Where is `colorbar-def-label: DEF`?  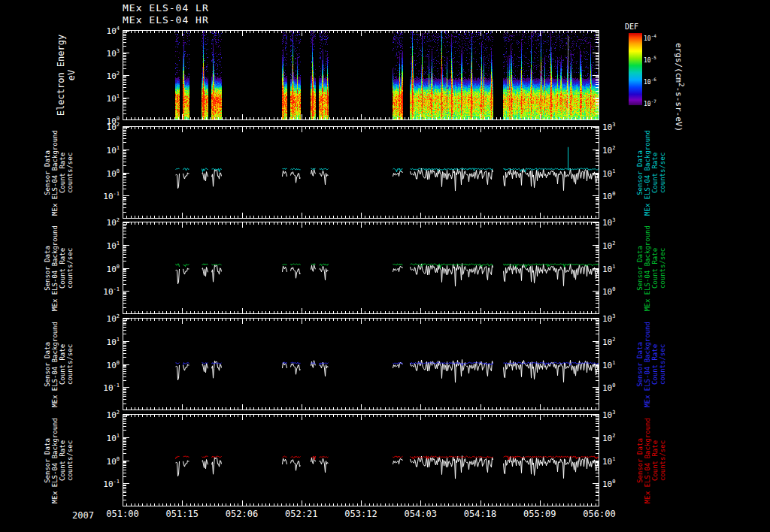
colorbar-def-label: DEF is located at coordinates (632, 27).